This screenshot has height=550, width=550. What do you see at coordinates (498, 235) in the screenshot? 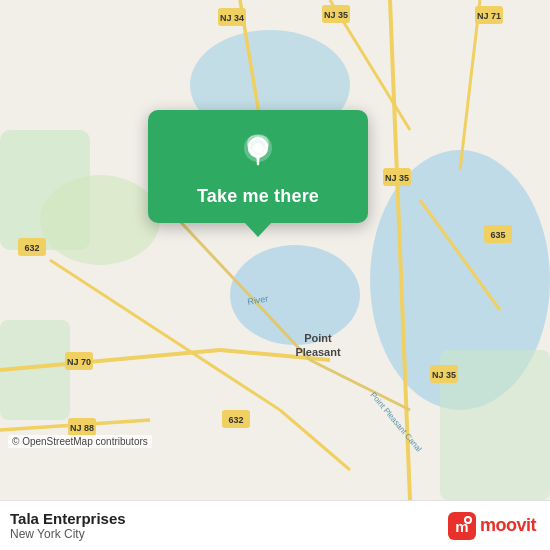
I see `svg-text: 635` at bounding box center [498, 235].